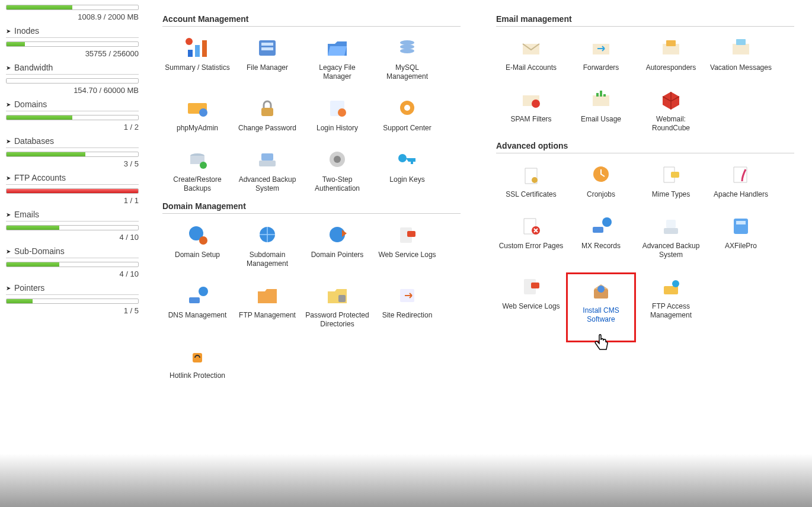 This screenshot has height=507, width=812. What do you see at coordinates (72, 252) in the screenshot?
I see `stat-header: ➤Sub-Domains` at bounding box center [72, 252].